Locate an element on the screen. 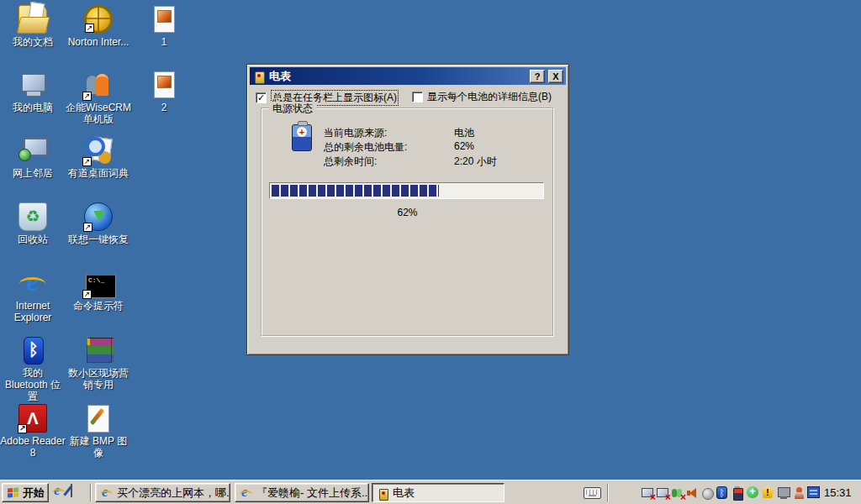  windows-logo-icon is located at coordinates (13, 492).